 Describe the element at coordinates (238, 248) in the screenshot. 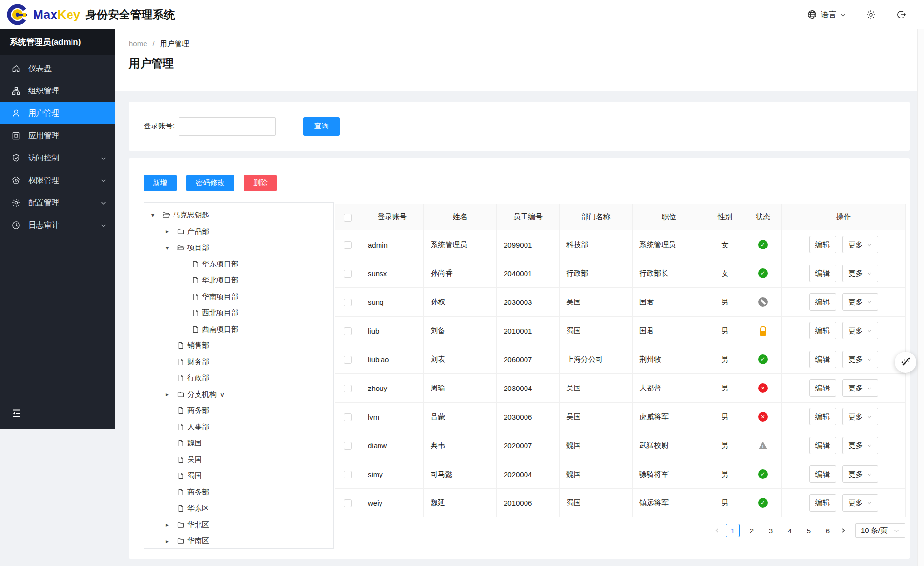

I see `tree-node: ▾项目部` at that location.